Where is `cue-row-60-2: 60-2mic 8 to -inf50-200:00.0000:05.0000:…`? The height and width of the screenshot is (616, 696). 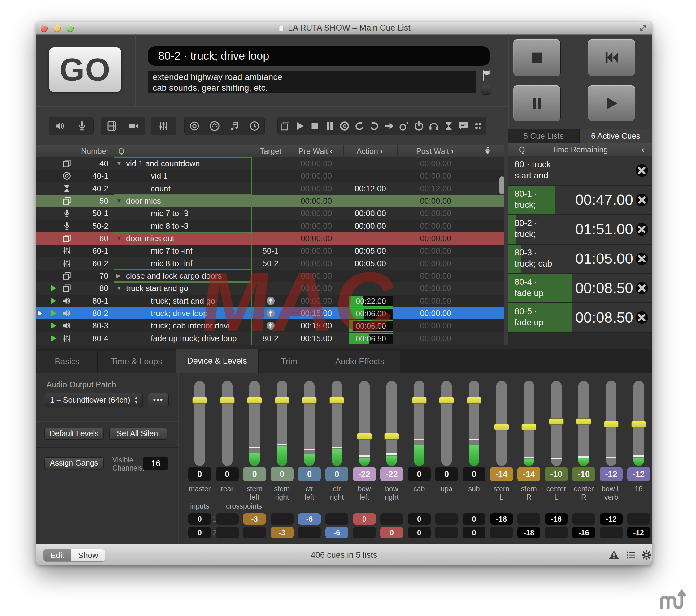 cue-row-60-2: 60-2mic 8 to -inf50-200:00.0000:05.0000:… is located at coordinates (270, 264).